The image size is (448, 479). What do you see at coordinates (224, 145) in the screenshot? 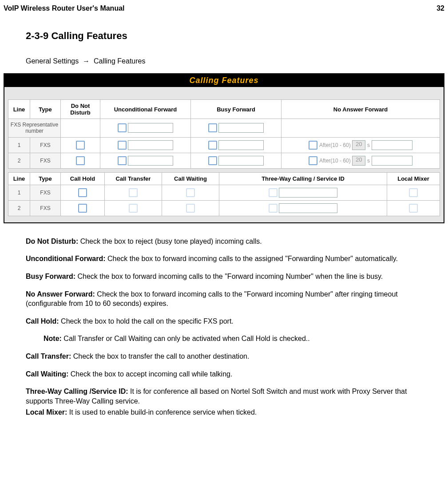
I see `table-row: 1 FXS After(10 - 60) 20 s` at bounding box center [224, 145].